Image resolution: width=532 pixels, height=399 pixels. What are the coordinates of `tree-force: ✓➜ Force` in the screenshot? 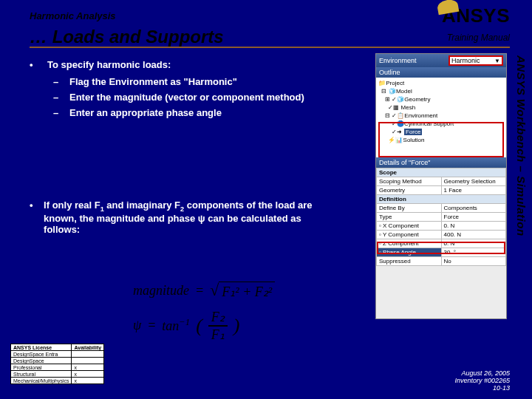 It's located at (441, 132).